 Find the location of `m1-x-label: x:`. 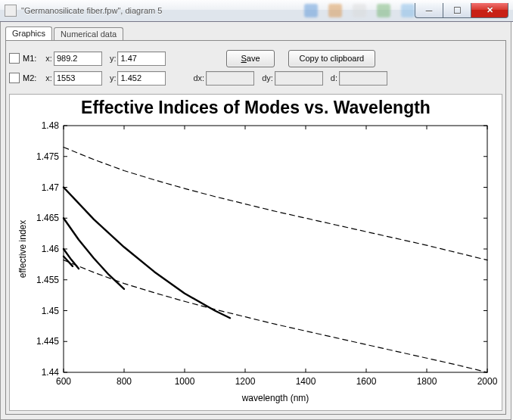

m1-x-label: x: is located at coordinates (48, 58).